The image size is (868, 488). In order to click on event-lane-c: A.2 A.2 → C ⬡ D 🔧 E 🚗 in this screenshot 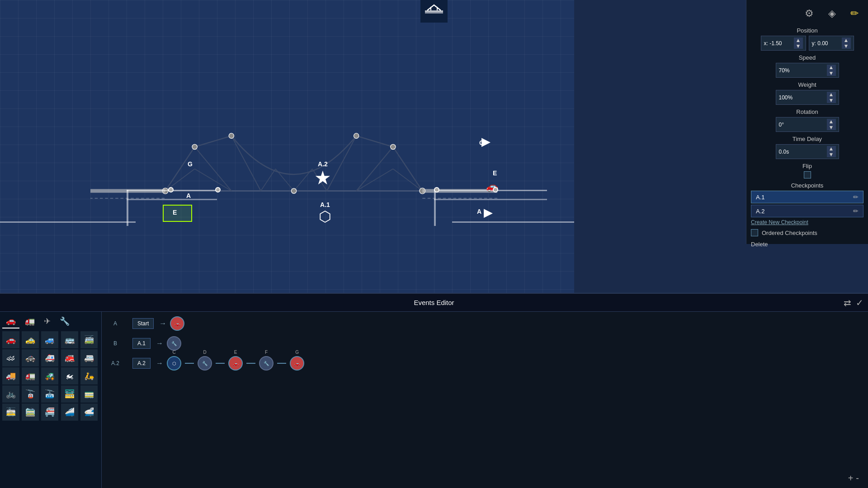, I will do `click(485, 363)`.